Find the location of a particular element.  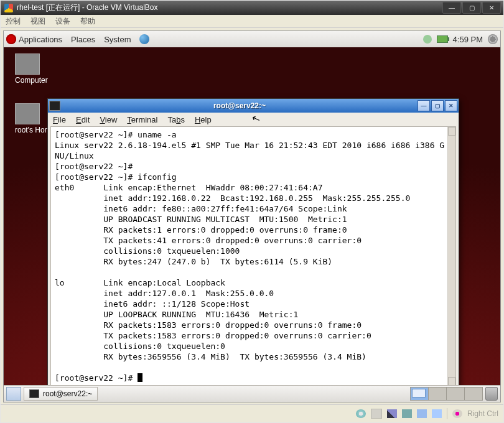

home-folder-icon is located at coordinates (27, 114).